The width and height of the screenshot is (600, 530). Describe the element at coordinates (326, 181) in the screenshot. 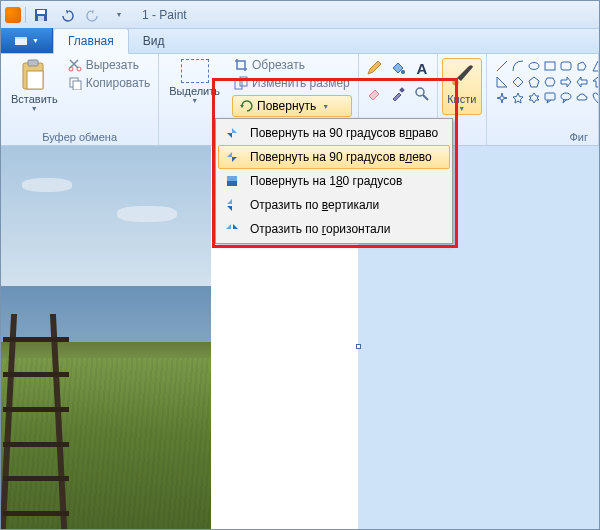

I see `menu-rotate-180-label: Повернуть на 180 градусов` at that location.